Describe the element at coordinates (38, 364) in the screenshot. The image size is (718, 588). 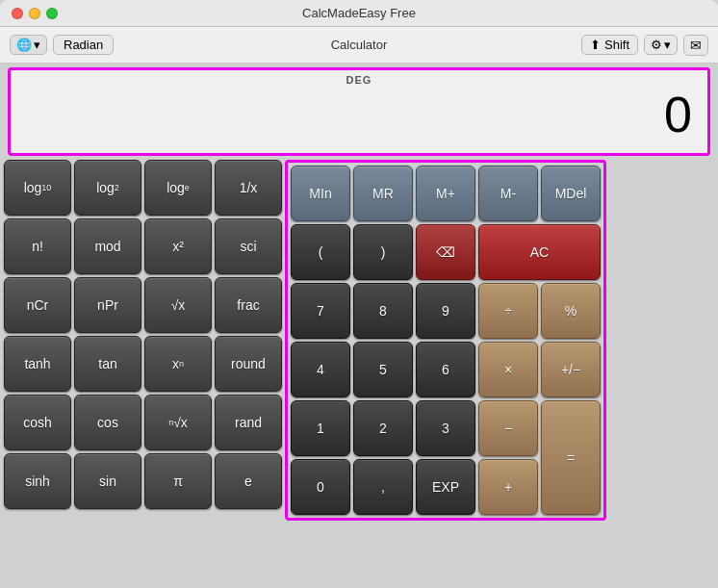
I see `tanh-button: tanh` at that location.